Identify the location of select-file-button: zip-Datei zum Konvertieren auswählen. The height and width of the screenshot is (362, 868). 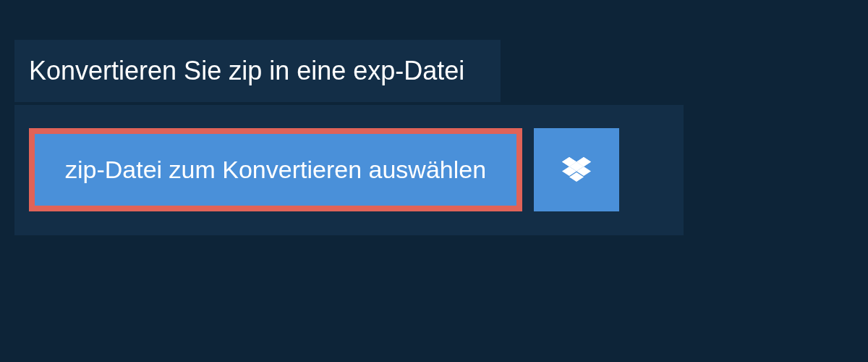
(276, 169).